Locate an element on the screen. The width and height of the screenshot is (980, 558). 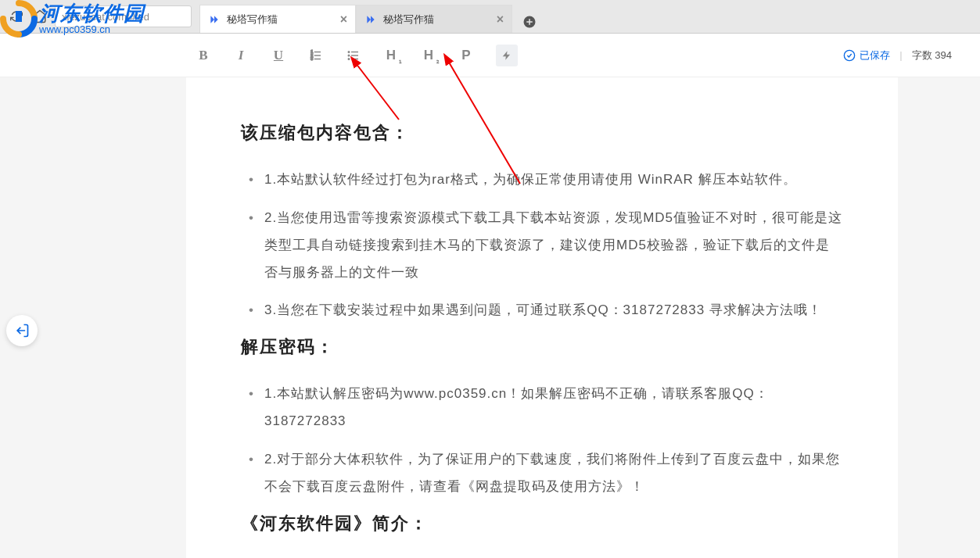
section-heading: 解压密码： is located at coordinates (542, 347).